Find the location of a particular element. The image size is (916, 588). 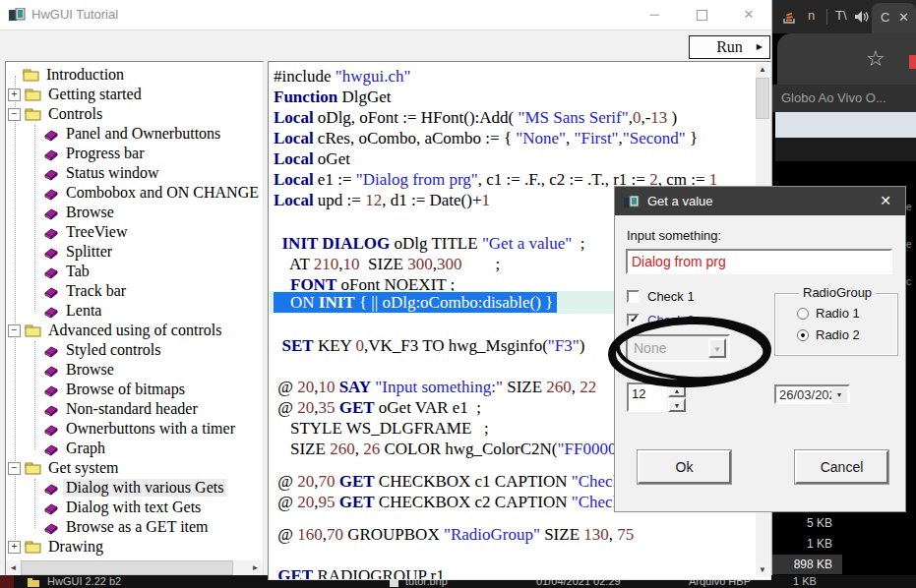

combo-dropdown-icon: ▼ is located at coordinates (717, 348).